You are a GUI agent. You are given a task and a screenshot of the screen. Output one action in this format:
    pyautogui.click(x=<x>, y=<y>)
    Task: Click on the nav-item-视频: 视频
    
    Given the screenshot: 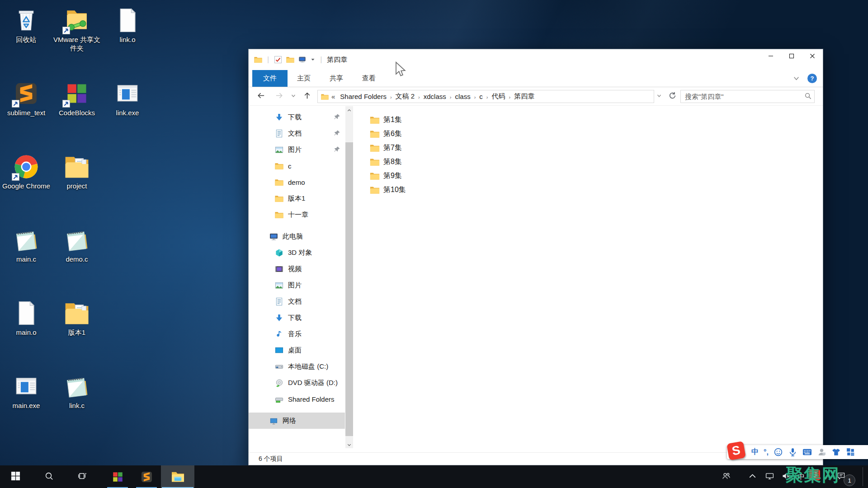 What is the action you would take?
    pyautogui.click(x=297, y=269)
    